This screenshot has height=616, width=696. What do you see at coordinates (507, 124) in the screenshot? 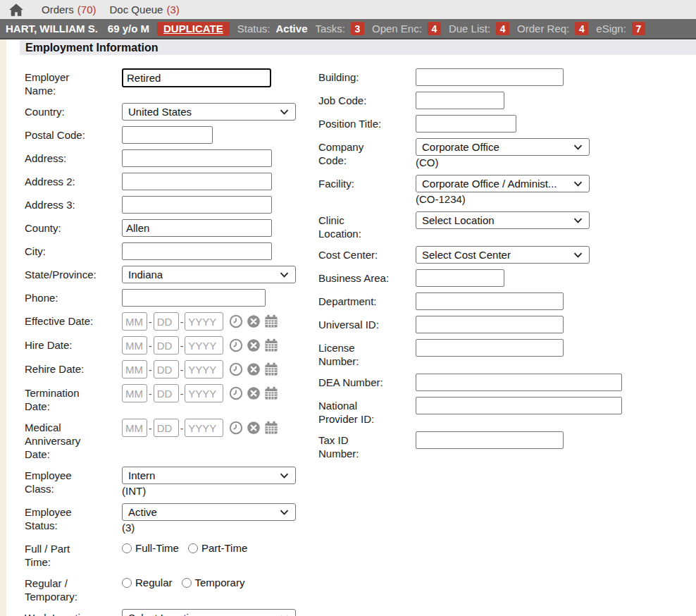
I see `field-position-title: Position Title:` at bounding box center [507, 124].